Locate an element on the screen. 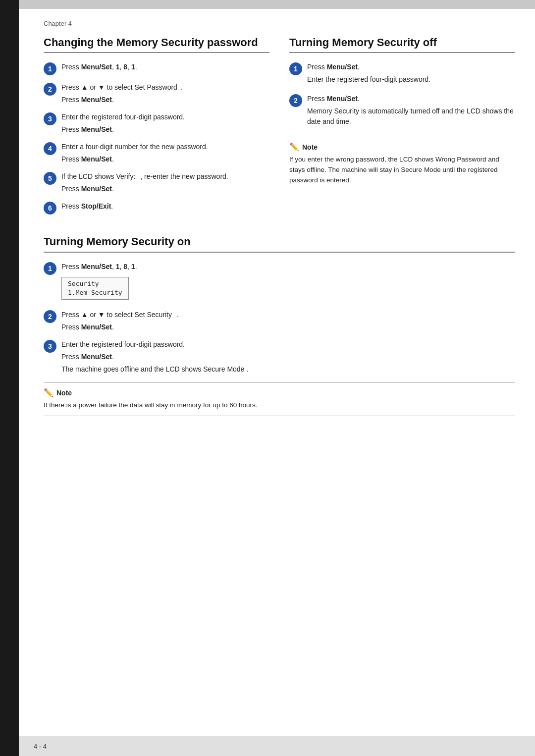 The image size is (535, 756). step-on-content-1: Press Menu/Set, 1, 8, 1. Security1.Mem S… is located at coordinates (288, 282).